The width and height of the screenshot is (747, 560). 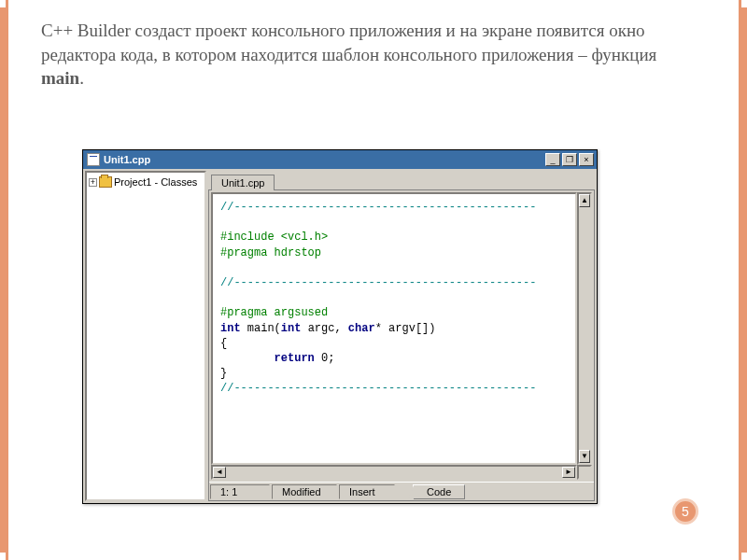 I want to click on hscroll-row: ◄ ►, so click(x=402, y=472).